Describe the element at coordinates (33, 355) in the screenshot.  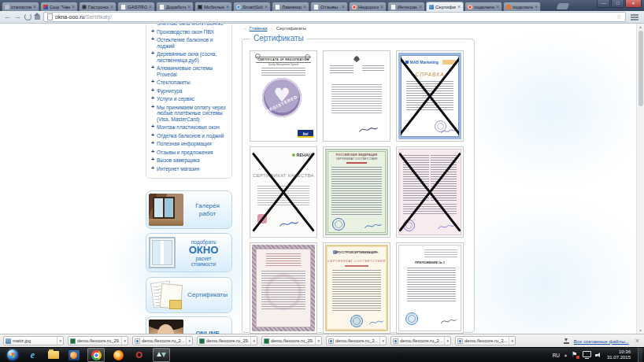
I see `taskbar-app-icon: e` at that location.